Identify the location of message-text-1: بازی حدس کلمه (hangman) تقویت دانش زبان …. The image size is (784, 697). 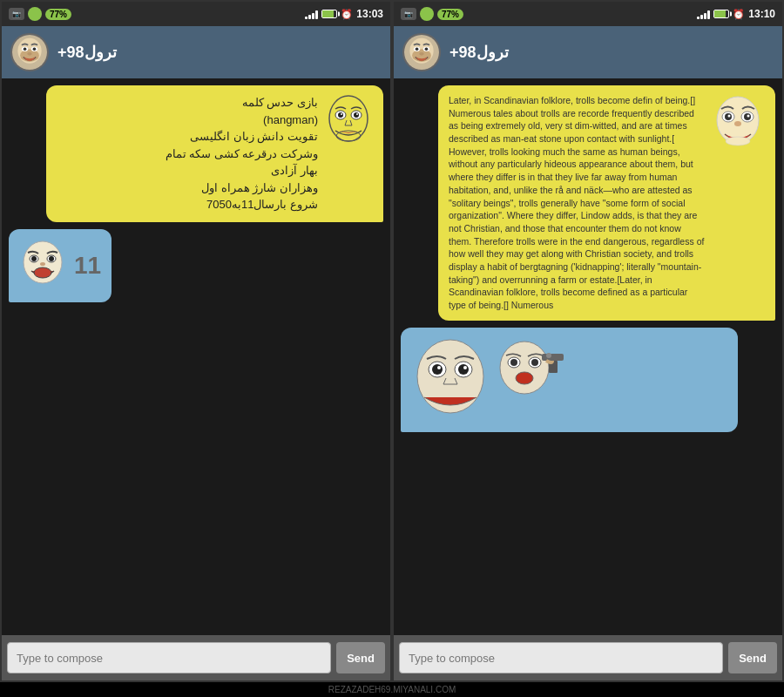
(187, 153).